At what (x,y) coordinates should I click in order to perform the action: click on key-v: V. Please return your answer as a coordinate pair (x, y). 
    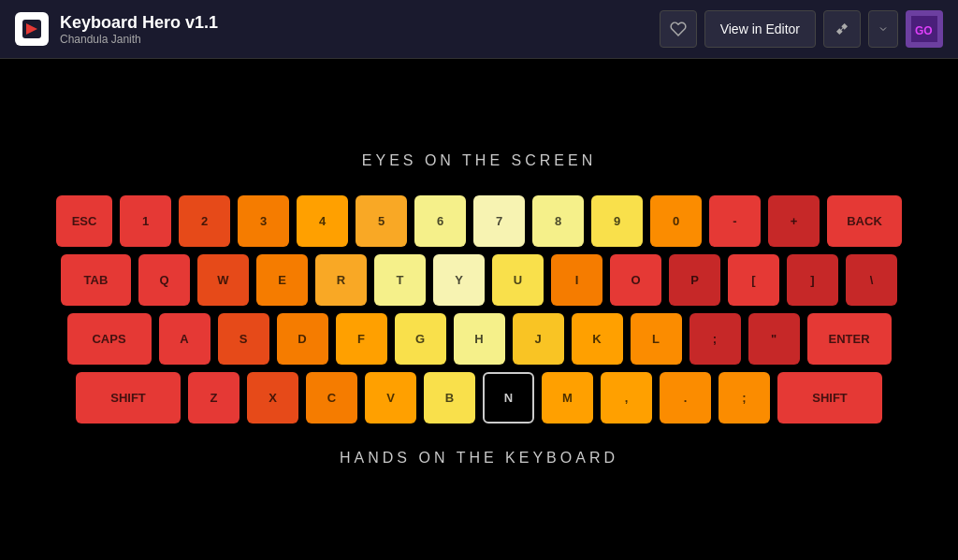
    Looking at the image, I should click on (391, 398).